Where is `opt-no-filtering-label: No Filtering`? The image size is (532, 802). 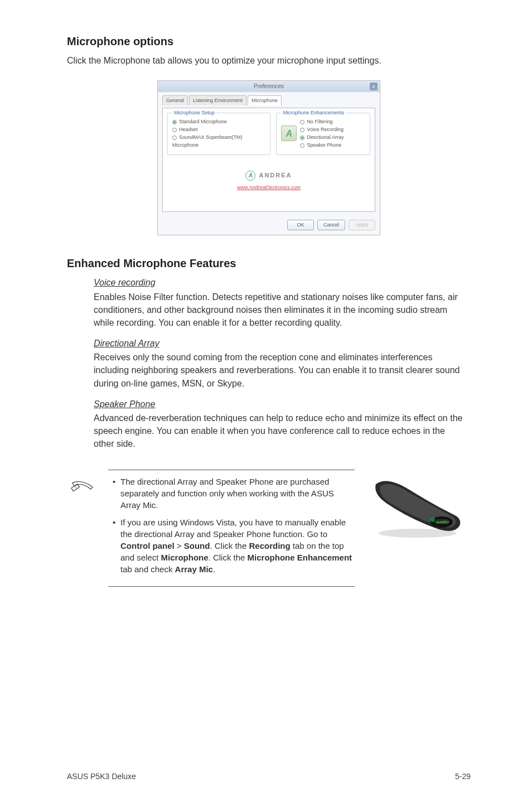
opt-no-filtering-label: No Filtering is located at coordinates (320, 122).